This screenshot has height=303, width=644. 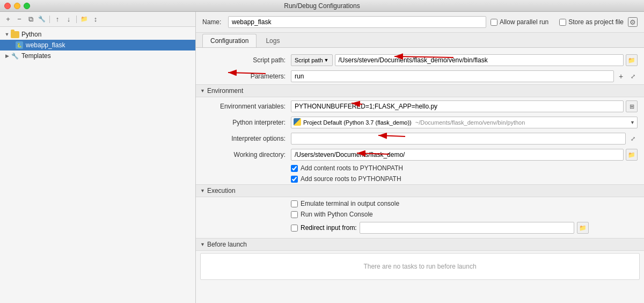 What do you see at coordinates (31, 19) in the screenshot?
I see `copy-config-button: ⧉` at bounding box center [31, 19].